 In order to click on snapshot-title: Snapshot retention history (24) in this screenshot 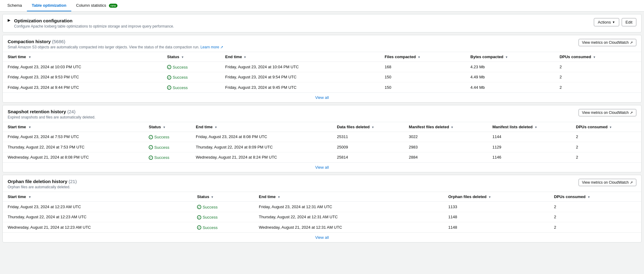, I will do `click(51, 111)`.